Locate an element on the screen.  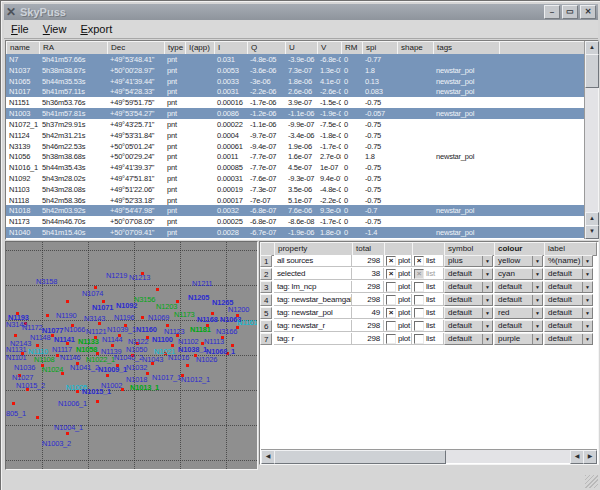
source-label: N1012_1 is located at coordinates (196, 380).